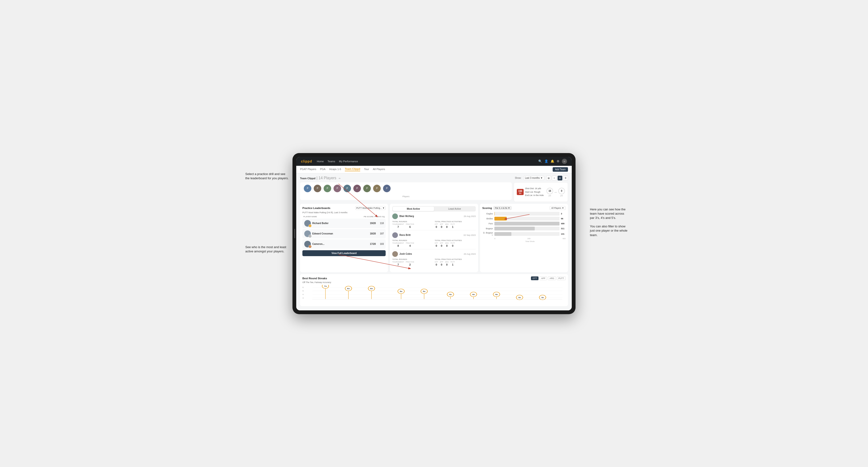  Describe the element at coordinates (344, 253) in the screenshot. I see `view-full-leaderboard-button: View Full Leaderboard` at that location.